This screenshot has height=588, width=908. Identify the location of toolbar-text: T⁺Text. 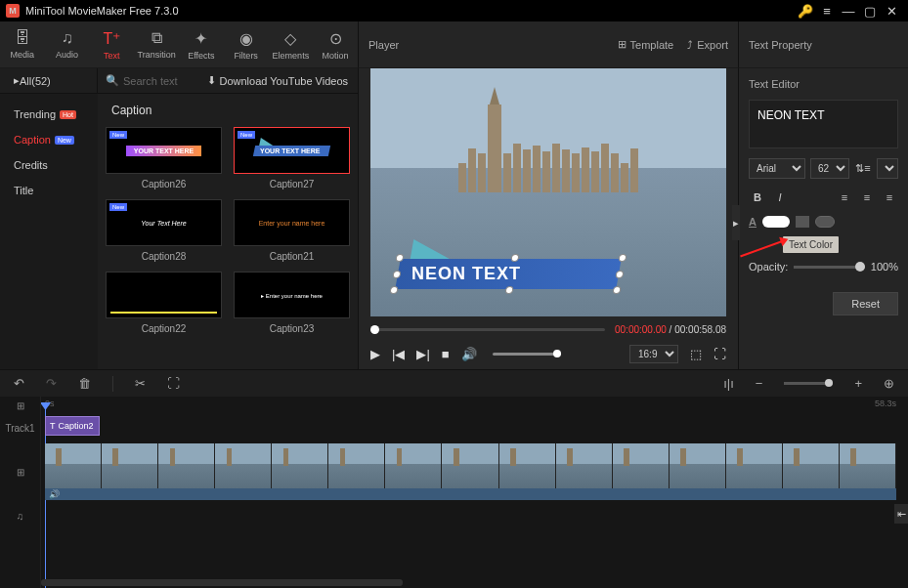
(112, 45).